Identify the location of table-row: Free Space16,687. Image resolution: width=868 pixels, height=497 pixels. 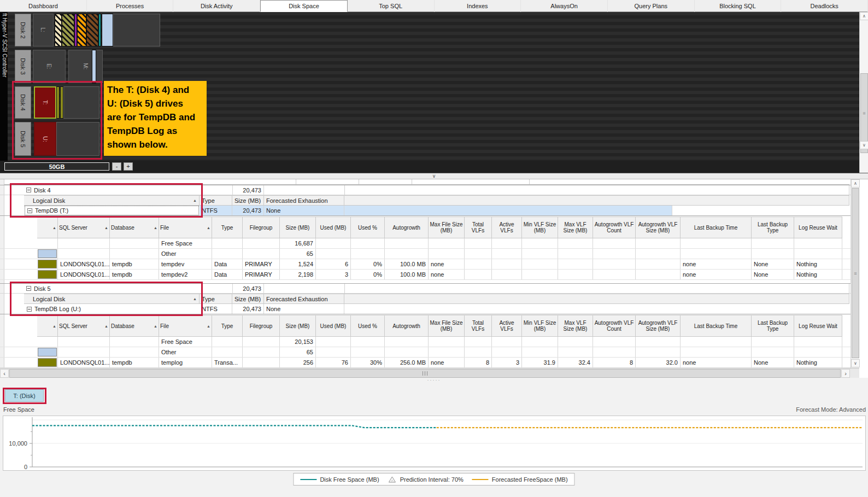
(425, 244).